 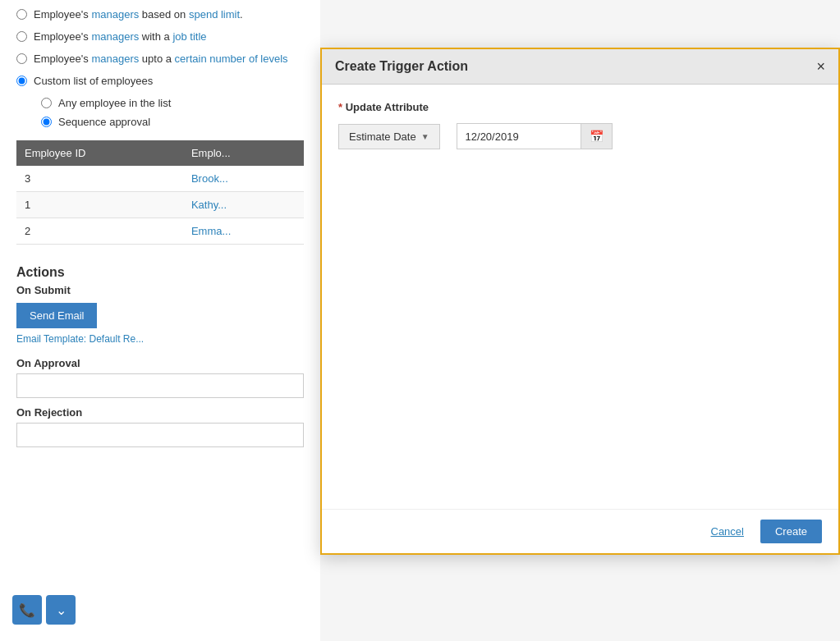 I want to click on send-email-button: Send Email, so click(x=57, y=315).